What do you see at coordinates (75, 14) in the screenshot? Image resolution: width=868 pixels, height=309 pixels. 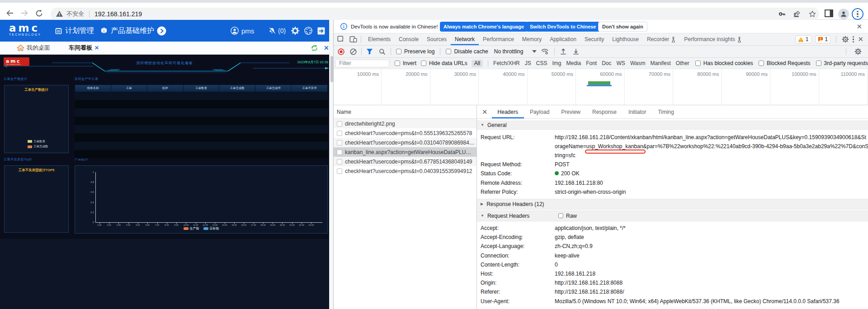 I see `security-label: 不安全` at bounding box center [75, 14].